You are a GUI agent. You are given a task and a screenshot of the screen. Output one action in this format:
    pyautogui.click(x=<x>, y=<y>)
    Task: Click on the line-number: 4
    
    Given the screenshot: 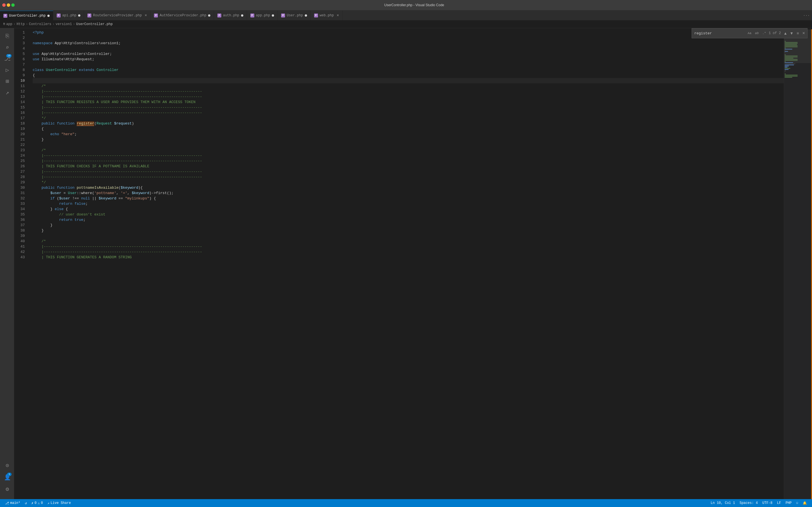 What is the action you would take?
    pyautogui.click(x=19, y=49)
    